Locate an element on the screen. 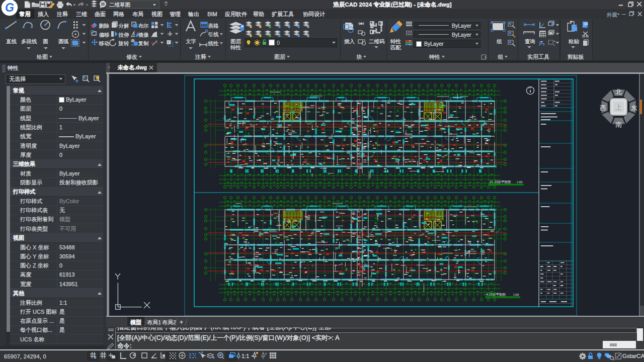  svg-text: 东 is located at coordinates (634, 108).